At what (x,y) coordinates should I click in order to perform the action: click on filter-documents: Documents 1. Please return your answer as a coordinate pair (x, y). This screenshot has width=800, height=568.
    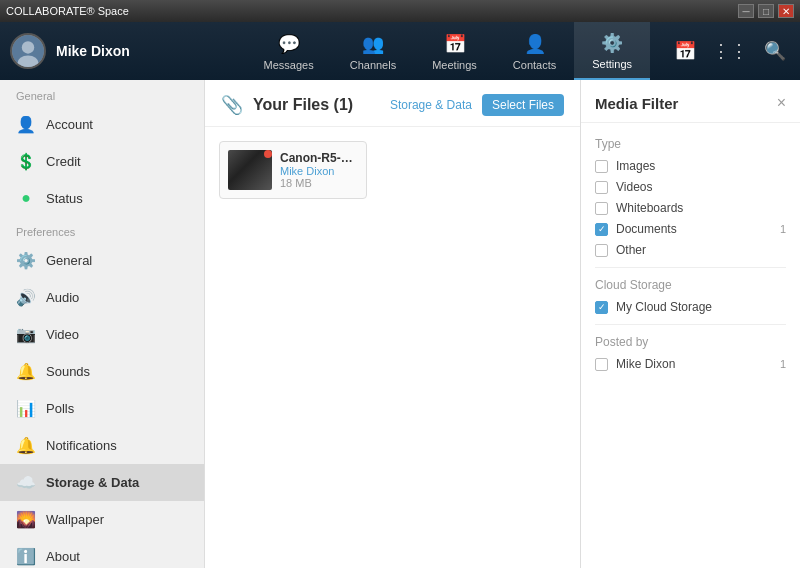
    Looking at the image, I should click on (690, 229).